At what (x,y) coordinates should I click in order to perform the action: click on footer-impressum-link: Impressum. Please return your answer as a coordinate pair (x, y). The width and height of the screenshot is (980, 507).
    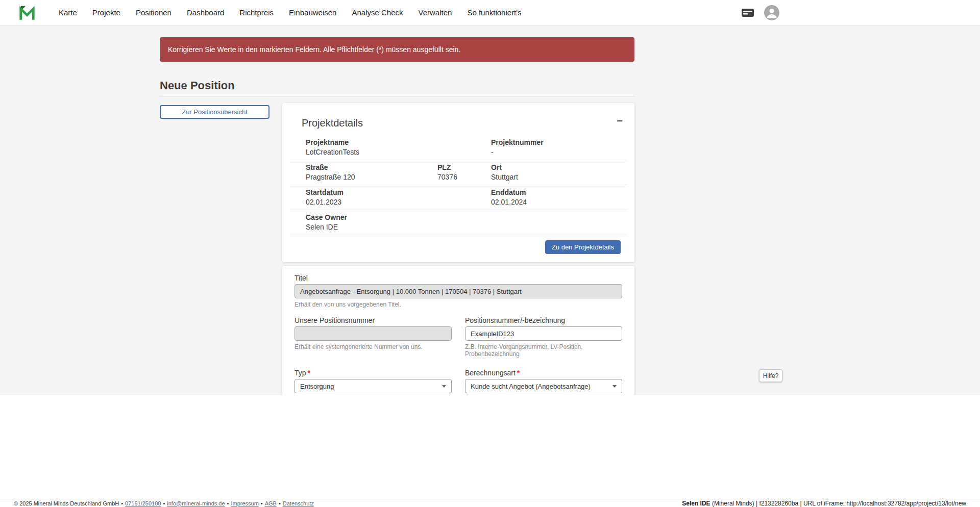
    Looking at the image, I should click on (244, 503).